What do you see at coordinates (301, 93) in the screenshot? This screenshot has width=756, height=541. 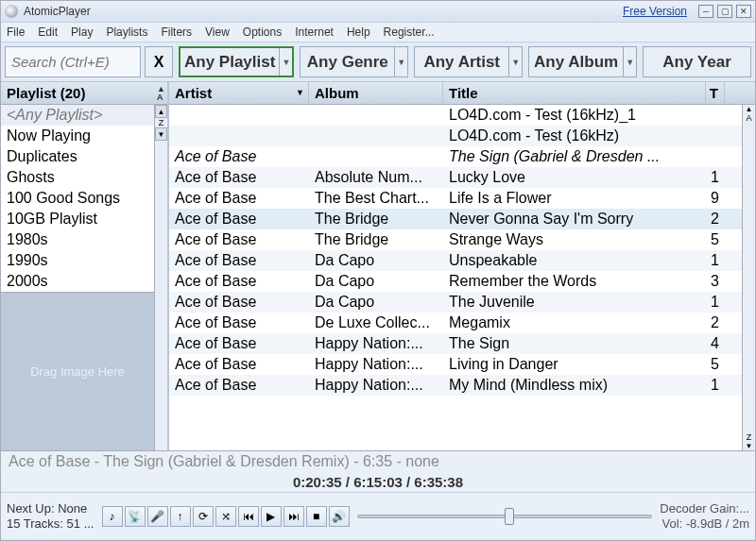 I see `sort-desc-icon: ▼` at bounding box center [301, 93].